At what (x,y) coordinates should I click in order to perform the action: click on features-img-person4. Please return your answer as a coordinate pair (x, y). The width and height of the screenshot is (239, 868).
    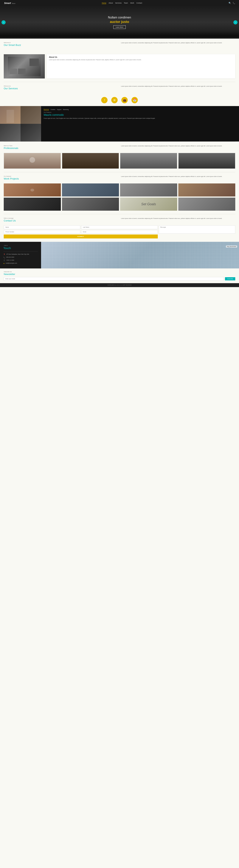
    Looking at the image, I should click on (31, 133).